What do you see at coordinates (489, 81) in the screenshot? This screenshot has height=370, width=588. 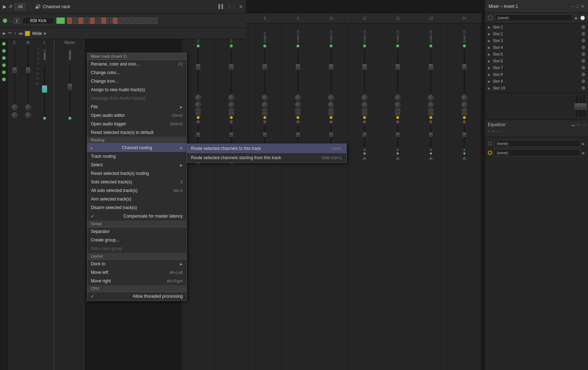 I see `slot9-arrow: ▶` at bounding box center [489, 81].